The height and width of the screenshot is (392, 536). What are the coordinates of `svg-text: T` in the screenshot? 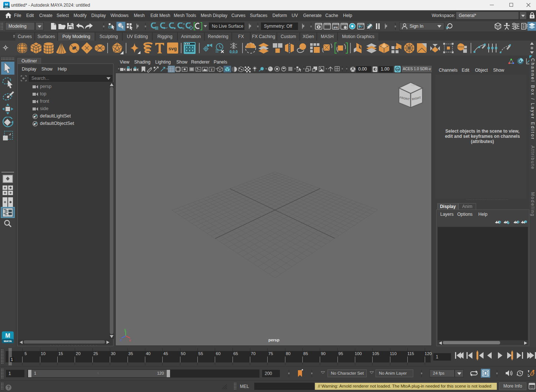 It's located at (212, 70).